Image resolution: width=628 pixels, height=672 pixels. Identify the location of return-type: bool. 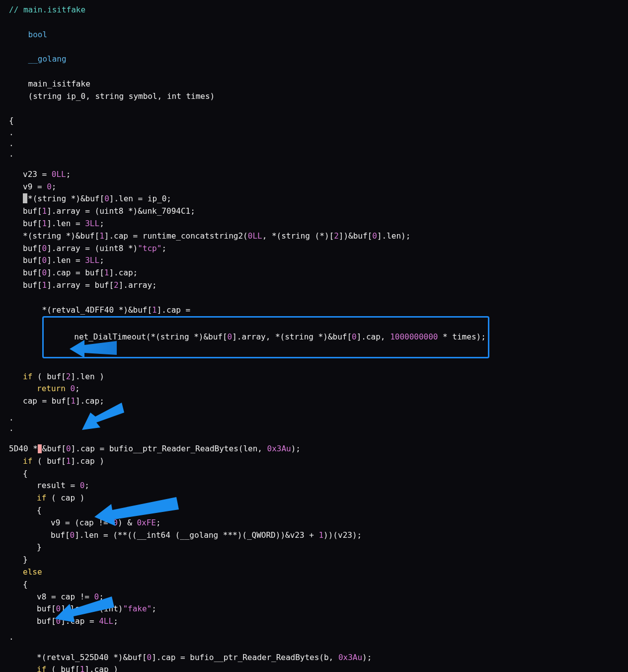
(38, 35).